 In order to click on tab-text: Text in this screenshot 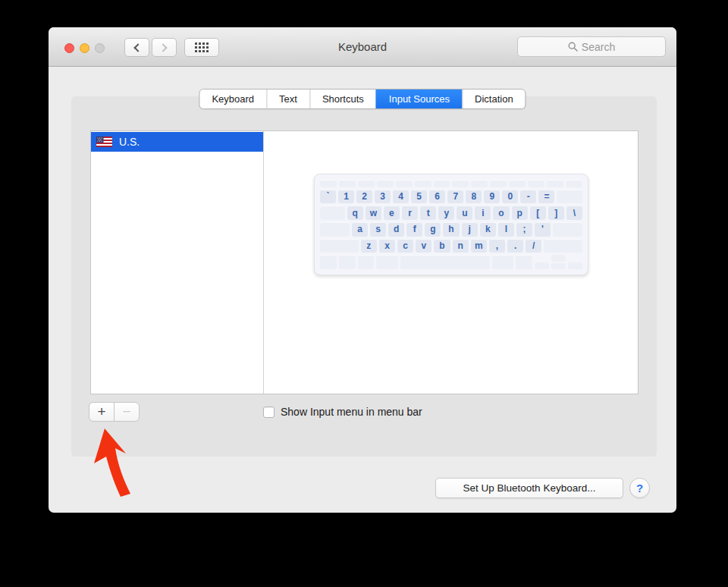, I will do `click(288, 99)`.